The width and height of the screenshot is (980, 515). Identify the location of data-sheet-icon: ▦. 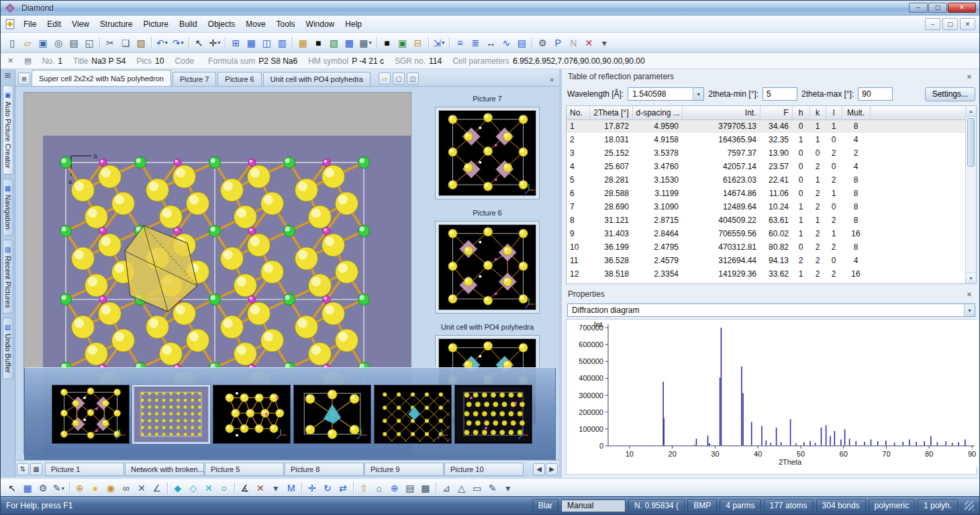
(303, 43).